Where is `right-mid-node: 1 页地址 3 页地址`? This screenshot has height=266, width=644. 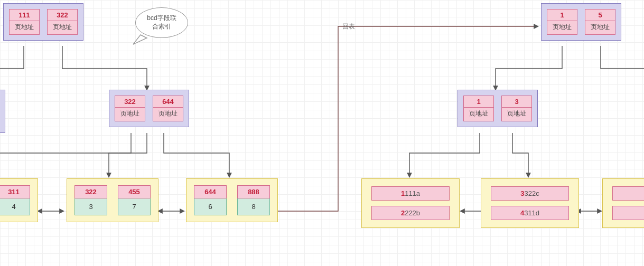
right-mid-node: 1 页地址 3 页地址 is located at coordinates (498, 109).